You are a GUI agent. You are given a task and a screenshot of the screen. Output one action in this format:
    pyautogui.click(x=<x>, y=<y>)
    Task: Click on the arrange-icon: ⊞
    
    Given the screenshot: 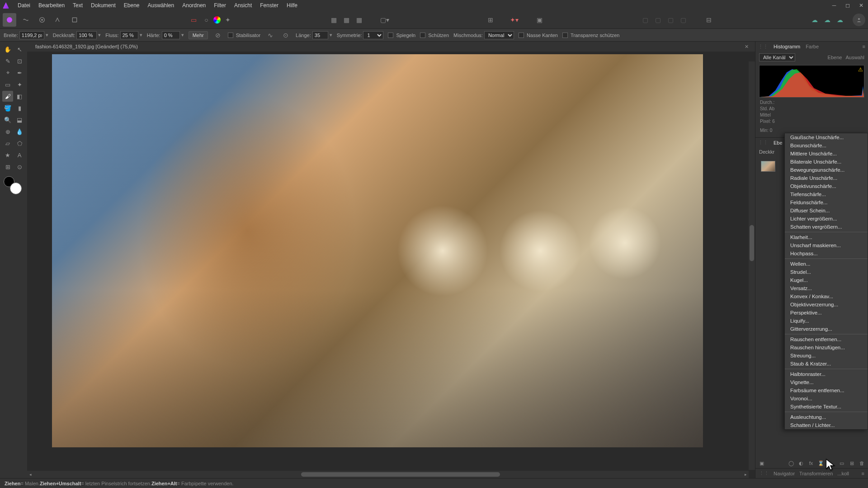 What is the action you would take?
    pyautogui.click(x=491, y=20)
    